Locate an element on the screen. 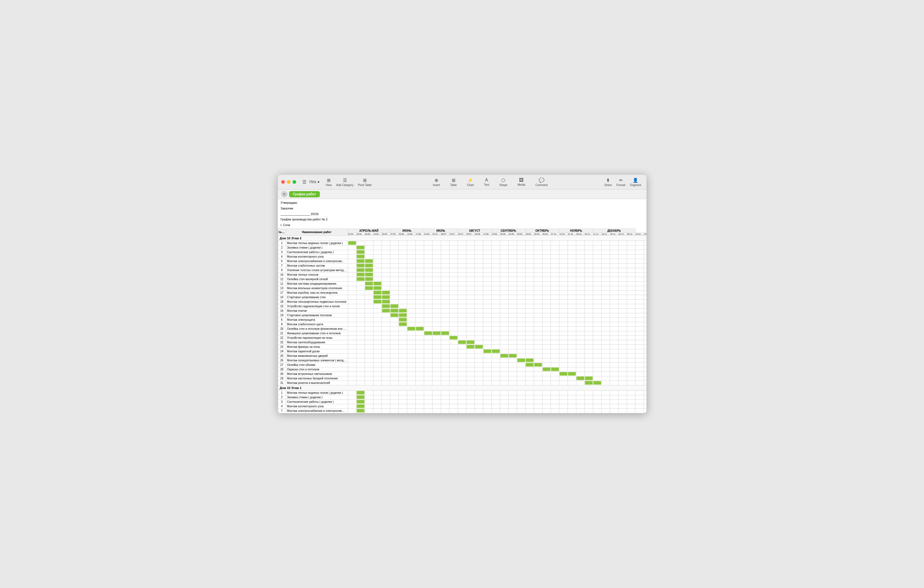 This screenshot has width=924, height=588. add-sheet-button: + is located at coordinates (284, 194).